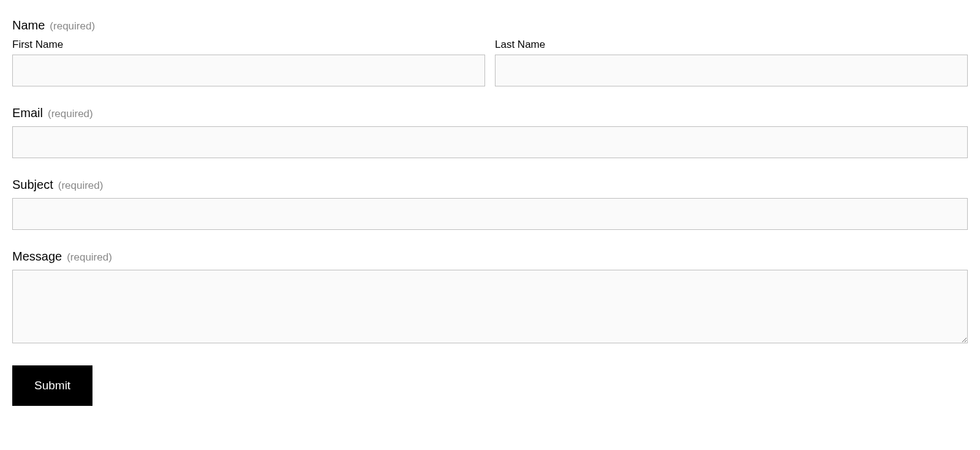 This screenshot has height=450, width=980. What do you see at coordinates (81, 186) in the screenshot?
I see `subject-required-note: (required)` at bounding box center [81, 186].